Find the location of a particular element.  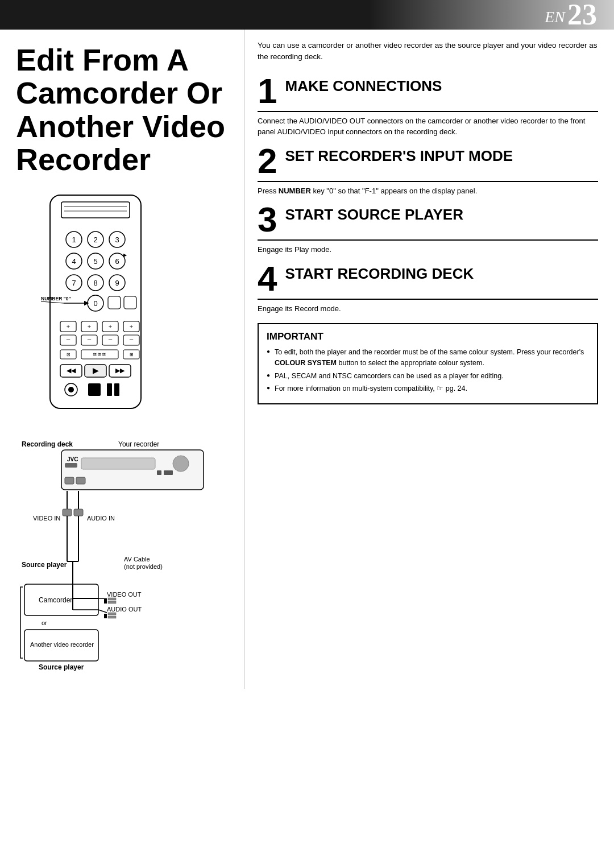

svg-text: JVC is located at coordinates (73, 460).